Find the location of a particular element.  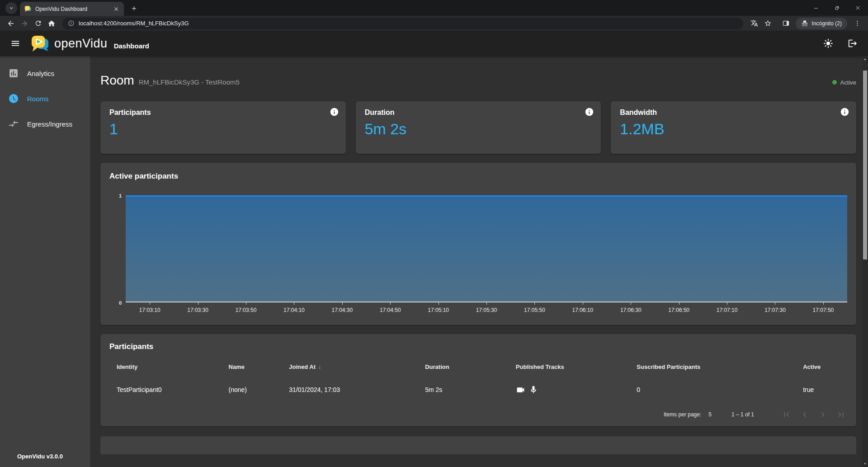

first-page-button is located at coordinates (787, 415).